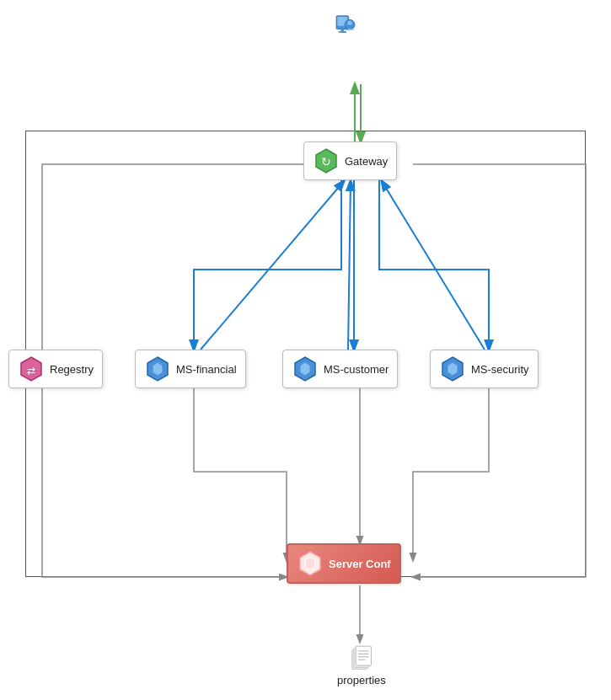  I want to click on server-conf-node: Server Conf, so click(344, 564).